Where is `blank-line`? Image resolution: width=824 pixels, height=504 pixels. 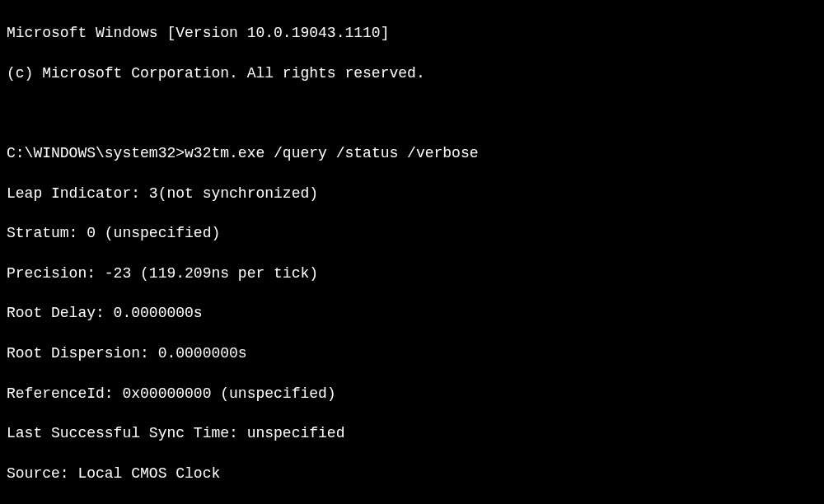 blank-line is located at coordinates (412, 113).